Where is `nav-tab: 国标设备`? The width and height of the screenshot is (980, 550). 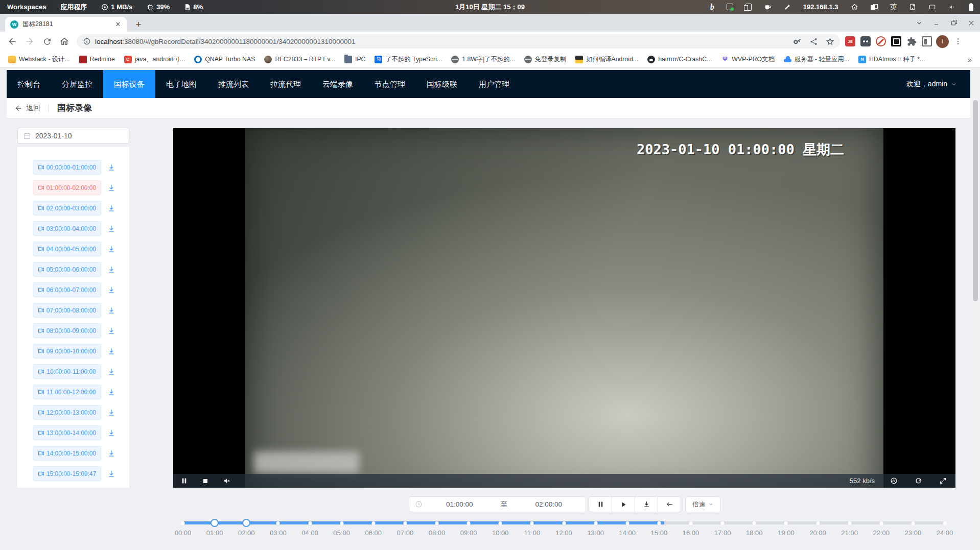
nav-tab: 国标设备 is located at coordinates (129, 84).